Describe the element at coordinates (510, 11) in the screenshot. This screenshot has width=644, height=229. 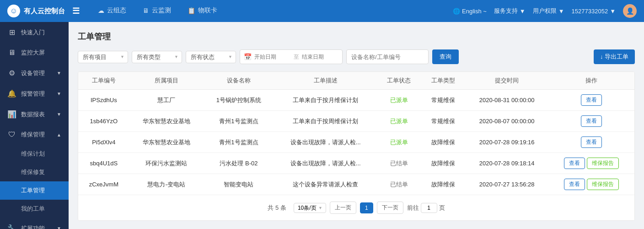
I see `service-support: 服务支持 ▼` at that location.